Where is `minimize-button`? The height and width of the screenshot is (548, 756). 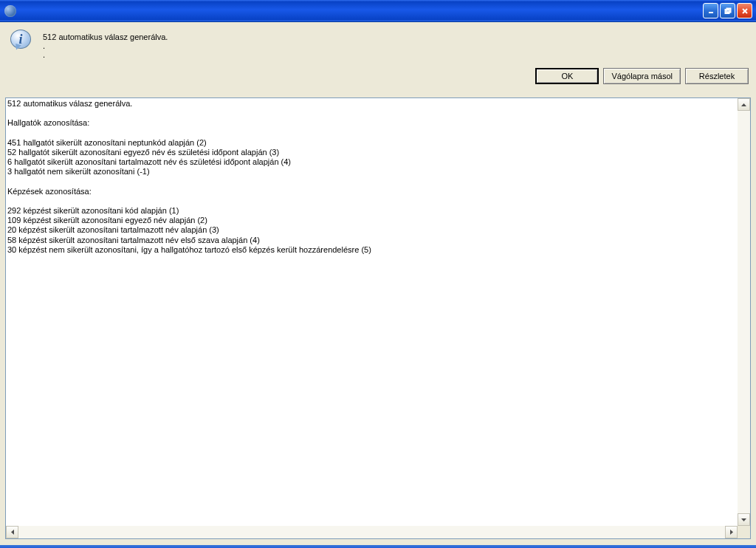 minimize-button is located at coordinates (710, 10).